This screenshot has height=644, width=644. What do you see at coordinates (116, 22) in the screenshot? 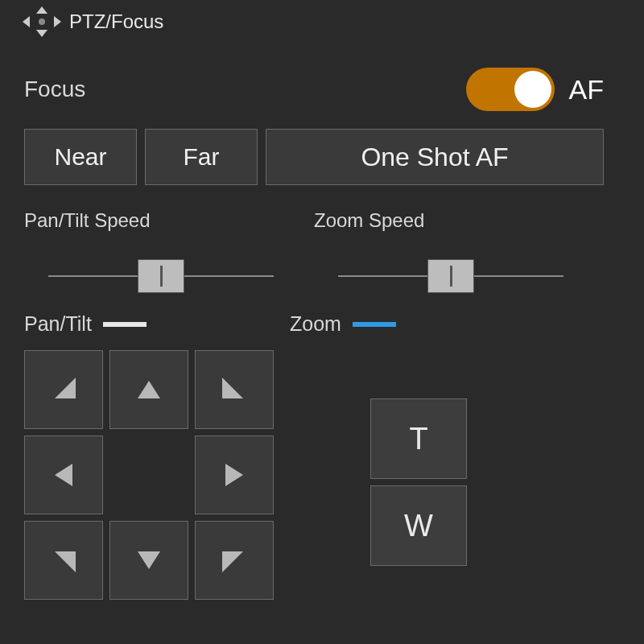
I see `panel-title: PTZ/Focus` at bounding box center [116, 22].